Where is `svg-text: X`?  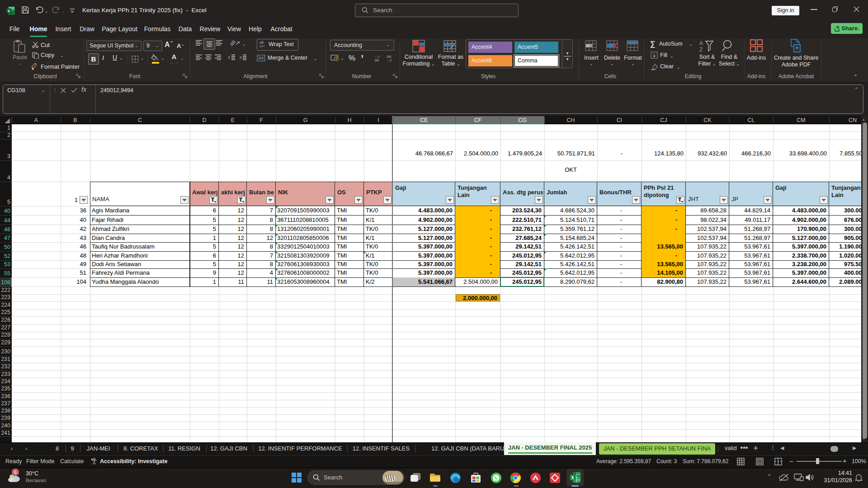 svg-text: X is located at coordinates (572, 478).